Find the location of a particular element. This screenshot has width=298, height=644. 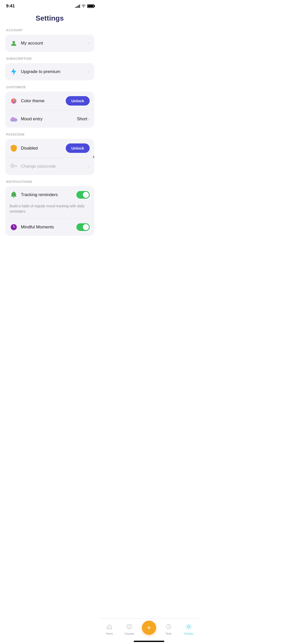

passcode-unlock-button: Unlock is located at coordinates (78, 148).